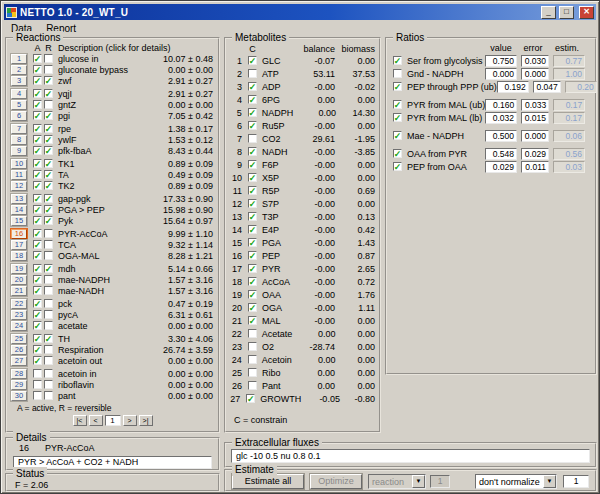 The image size is (600, 494). Describe the element at coordinates (19, 151) in the screenshot. I see `reaction-number-button: 9` at that location.